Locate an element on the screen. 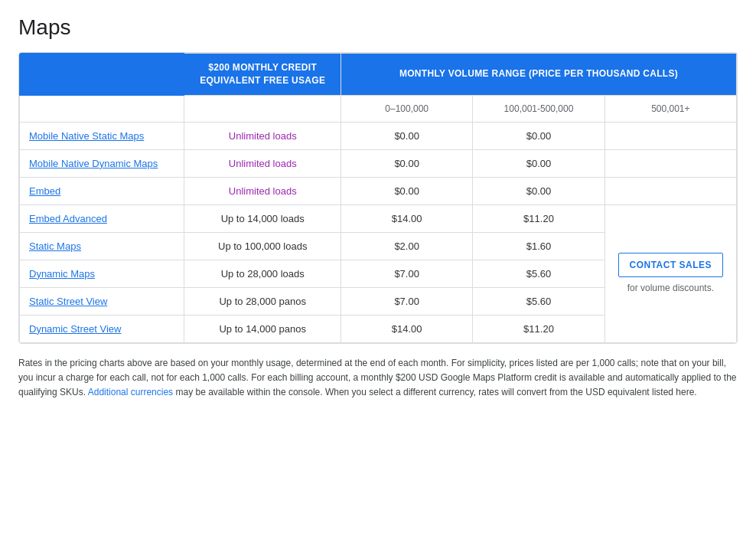  row-free-usage: Up to 28,000 panos is located at coordinates (263, 301).